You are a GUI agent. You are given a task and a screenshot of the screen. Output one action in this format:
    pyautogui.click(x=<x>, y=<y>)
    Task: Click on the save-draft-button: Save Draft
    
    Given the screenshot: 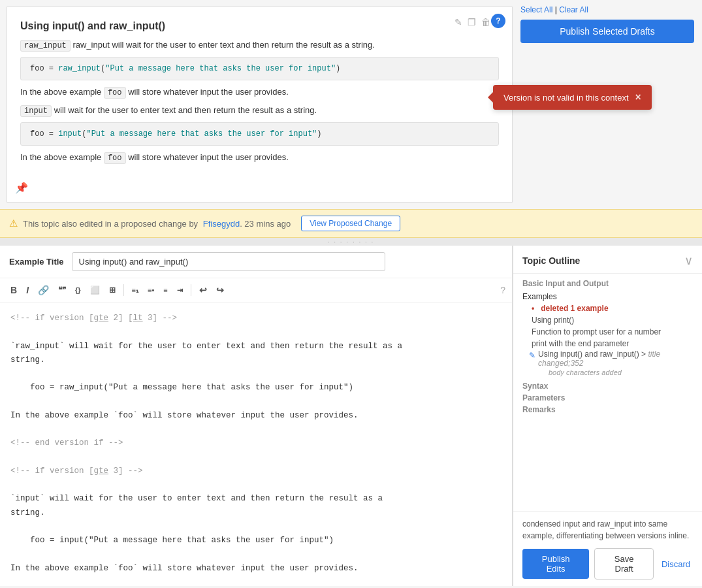 What is the action you would take?
    pyautogui.click(x=624, y=564)
    